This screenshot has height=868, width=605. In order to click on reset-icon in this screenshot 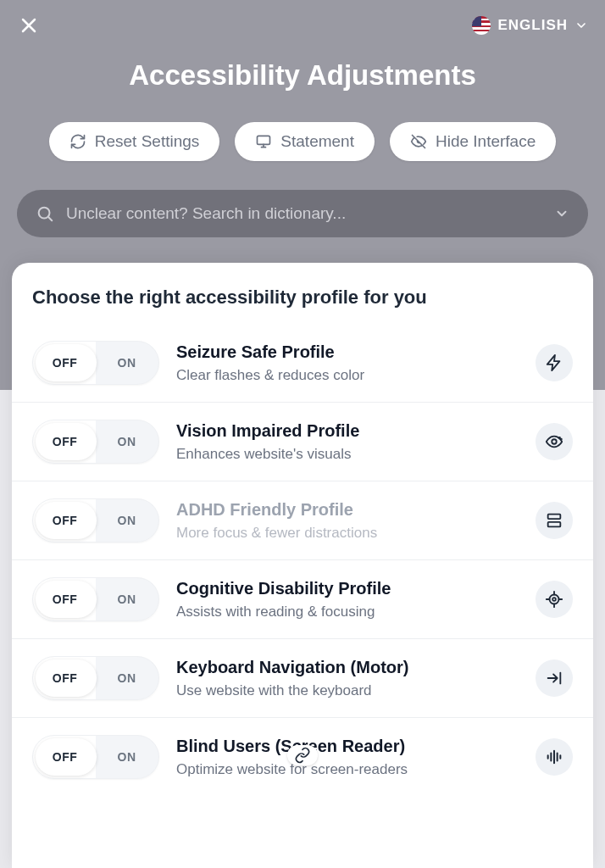, I will do `click(78, 142)`.